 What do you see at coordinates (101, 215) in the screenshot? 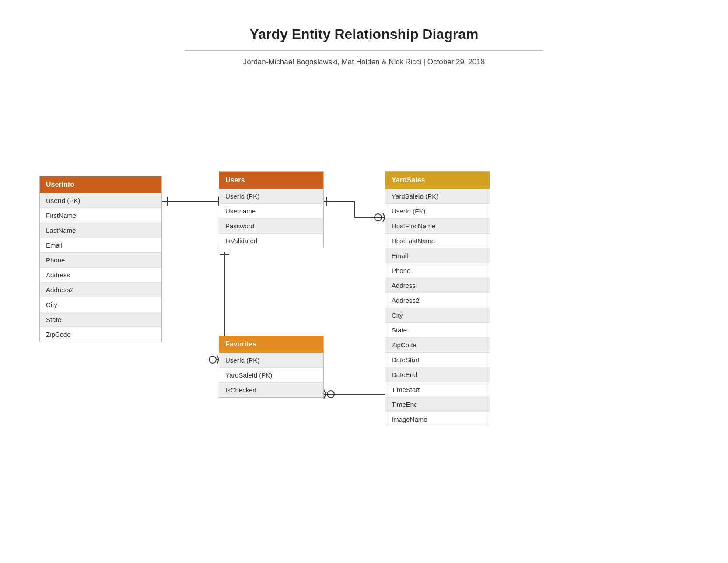
I see `userinfo-row-1: FirstName` at bounding box center [101, 215].